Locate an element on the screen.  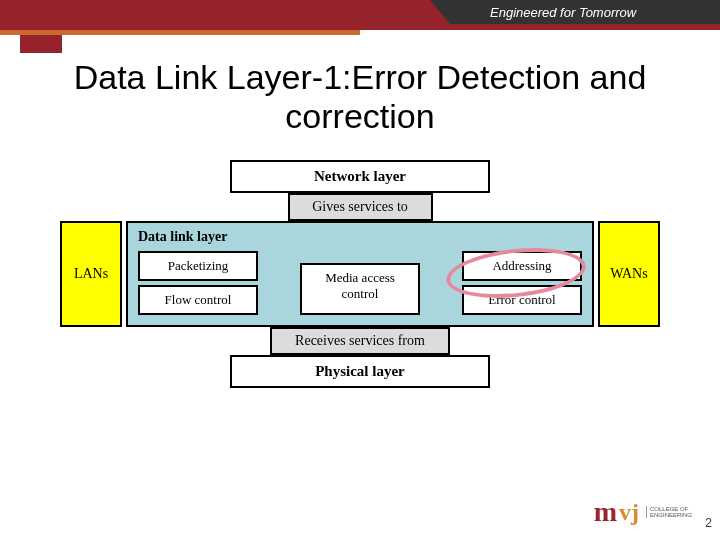
physical-layer-box: Physical layer is located at coordinates (360, 372).